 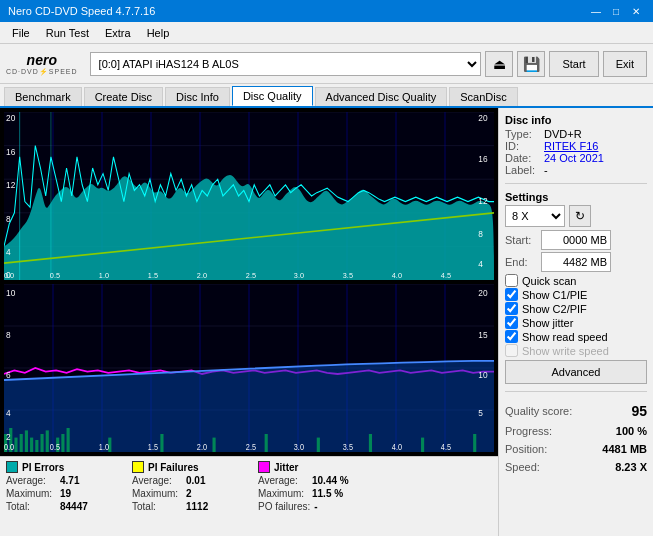 I want to click on show-read-speed-label: Show read speed, so click(x=565, y=337).